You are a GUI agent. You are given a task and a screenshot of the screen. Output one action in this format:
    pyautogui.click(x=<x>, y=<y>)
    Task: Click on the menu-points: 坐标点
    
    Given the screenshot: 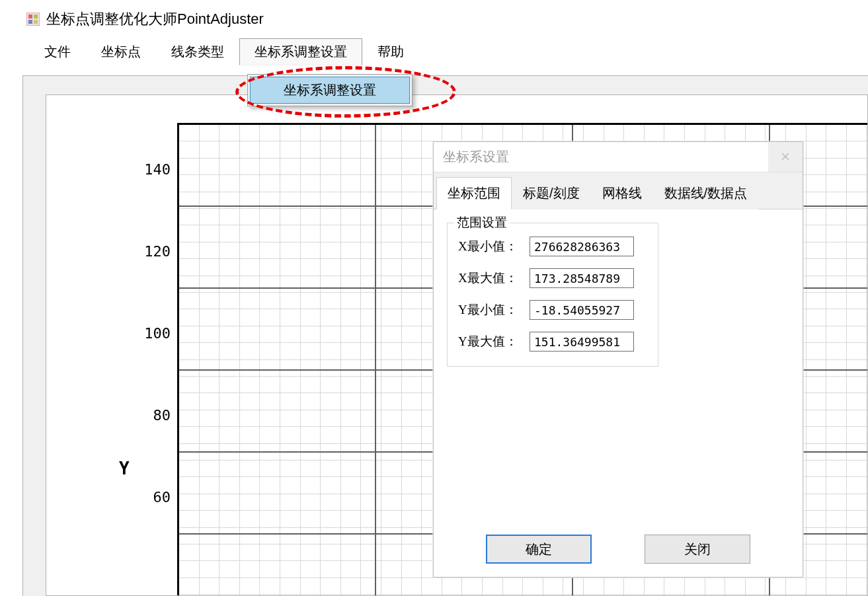 What is the action you would take?
    pyautogui.click(x=121, y=52)
    